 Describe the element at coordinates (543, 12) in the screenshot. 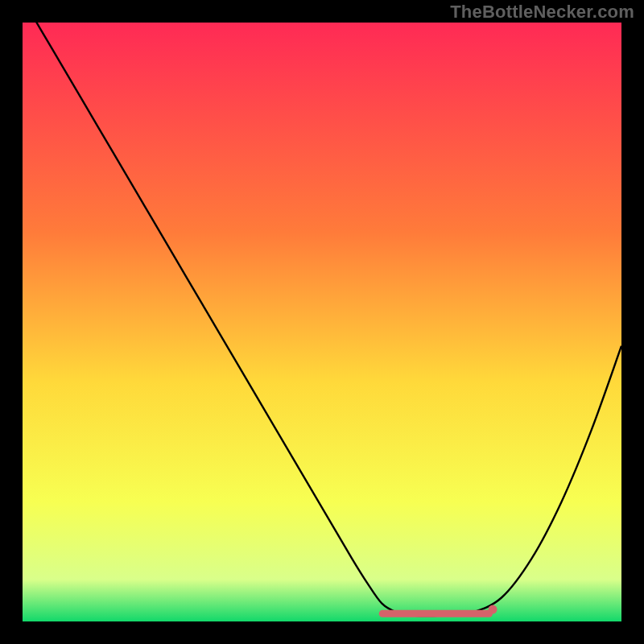

I see `watermark-text: TheBottleNecker.com` at that location.